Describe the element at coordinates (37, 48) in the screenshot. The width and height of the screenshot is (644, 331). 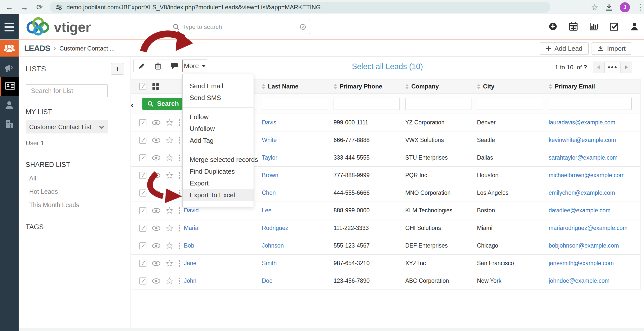
I see `breadcrumb-module: LEADS` at that location.